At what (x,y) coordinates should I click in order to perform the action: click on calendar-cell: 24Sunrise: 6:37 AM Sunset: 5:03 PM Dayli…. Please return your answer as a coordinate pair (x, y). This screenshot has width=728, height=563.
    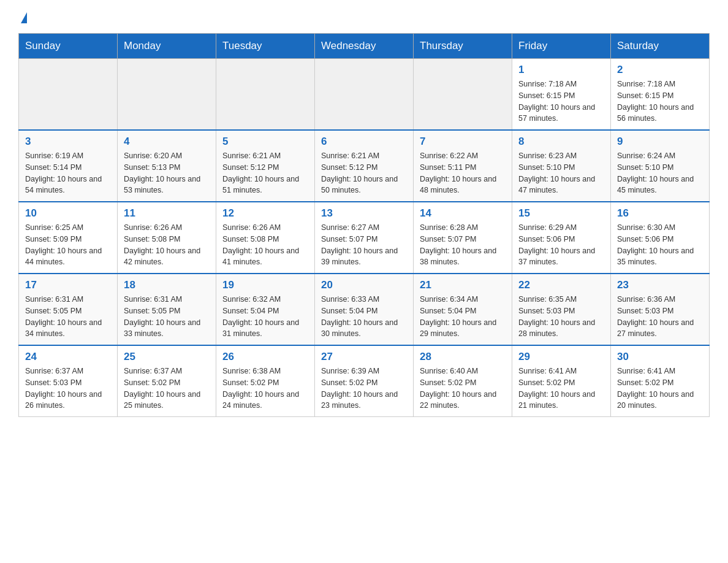
    Looking at the image, I should click on (69, 381).